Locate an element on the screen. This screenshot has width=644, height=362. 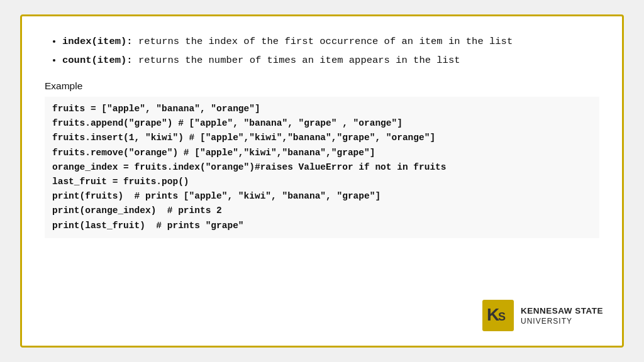
ksu-logo-area: K S KENNESAW STATE UNIVERSITY is located at coordinates (542, 315).